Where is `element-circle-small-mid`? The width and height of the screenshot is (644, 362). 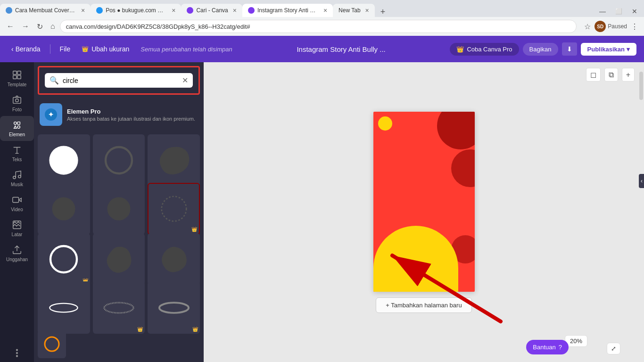
element-circle-small-mid is located at coordinates (119, 209).